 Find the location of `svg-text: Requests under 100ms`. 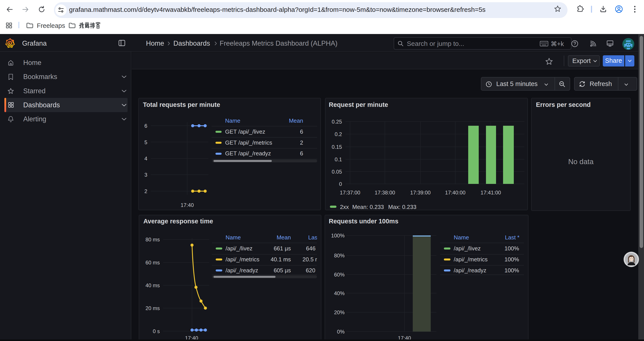

svg-text: Requests under 100ms is located at coordinates (364, 221).